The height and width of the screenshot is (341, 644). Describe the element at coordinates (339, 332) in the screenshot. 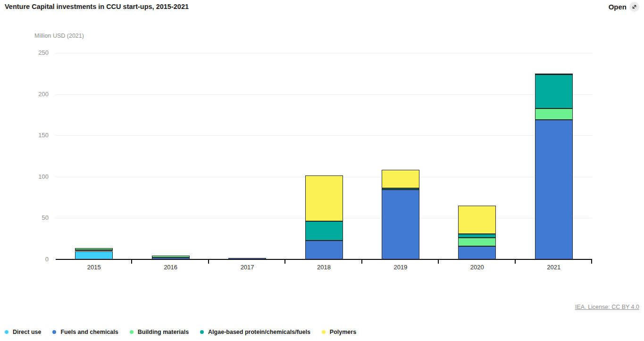

I see `legend-item-4: Polymers` at that location.